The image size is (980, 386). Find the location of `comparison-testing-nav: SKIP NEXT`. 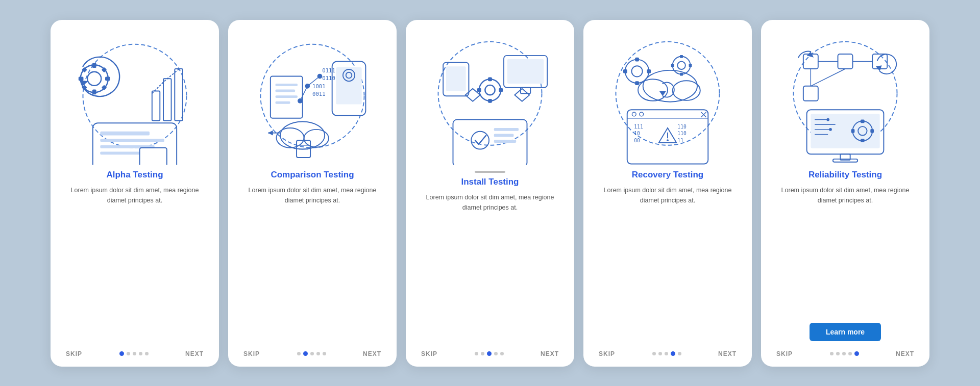

comparison-testing-nav: SKIP NEXT is located at coordinates (312, 352).